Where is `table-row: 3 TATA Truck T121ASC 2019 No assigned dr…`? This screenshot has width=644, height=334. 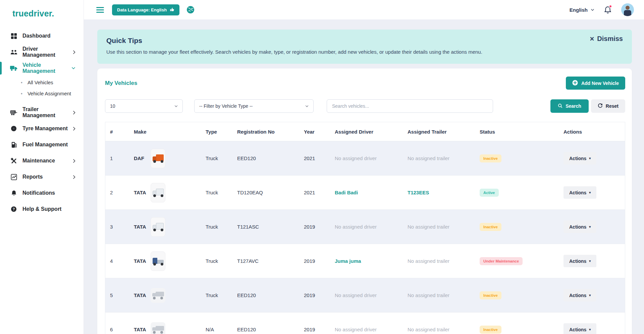 table-row: 3 TATA Truck T121ASC 2019 No assigned dr… is located at coordinates (365, 227).